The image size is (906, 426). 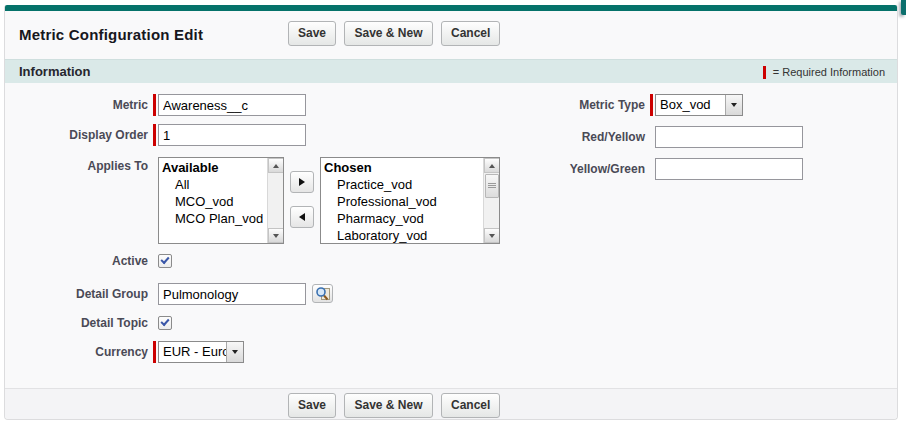 I want to click on move-left-button, so click(x=302, y=217).